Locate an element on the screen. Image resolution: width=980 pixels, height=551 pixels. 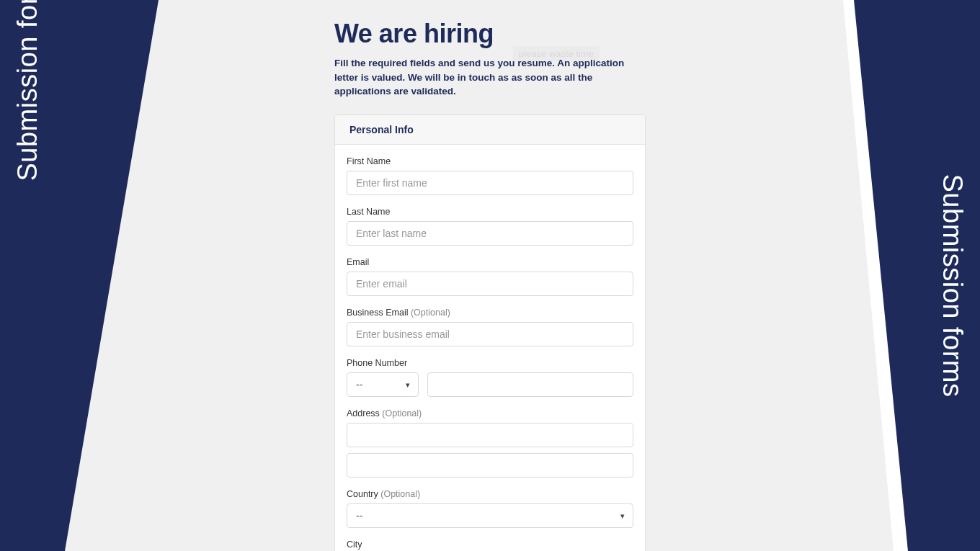
email-label: Email is located at coordinates (490, 262).